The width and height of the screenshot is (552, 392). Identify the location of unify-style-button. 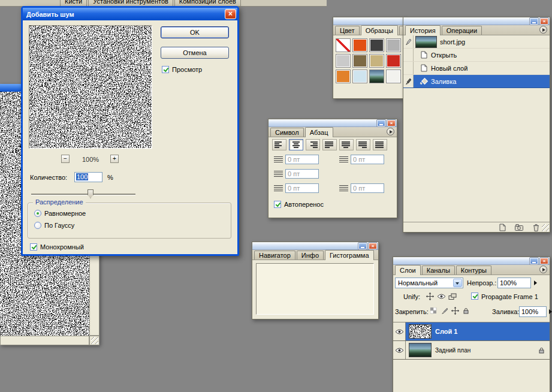
(453, 296).